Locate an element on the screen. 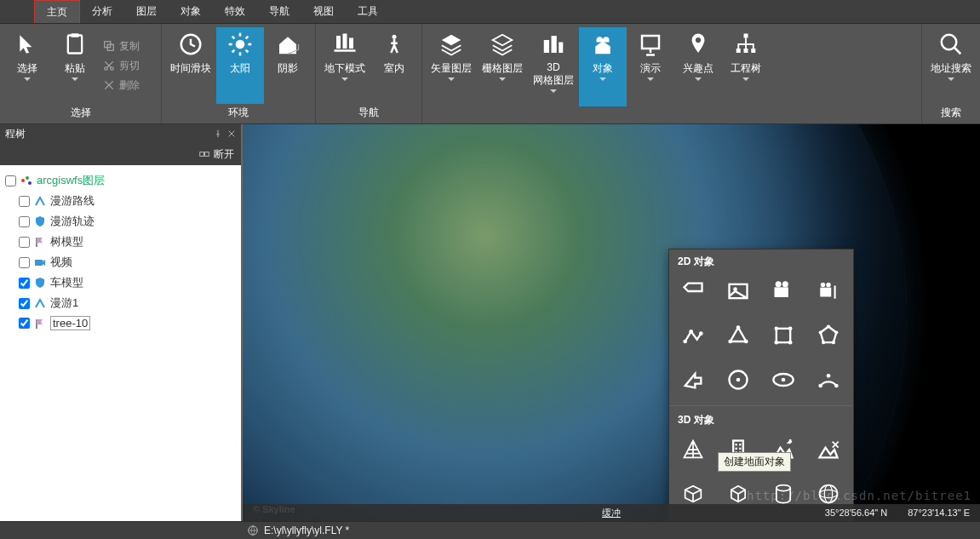 The width and height of the screenshot is (980, 539). terrain-cut-tool is located at coordinates (828, 450).